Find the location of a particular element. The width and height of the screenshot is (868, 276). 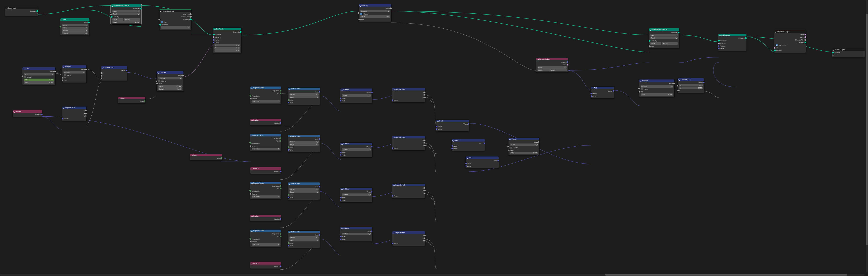

field-at-index-node-2: Field at Index Value Vector Edge Index V… is located at coordinates (304, 143).